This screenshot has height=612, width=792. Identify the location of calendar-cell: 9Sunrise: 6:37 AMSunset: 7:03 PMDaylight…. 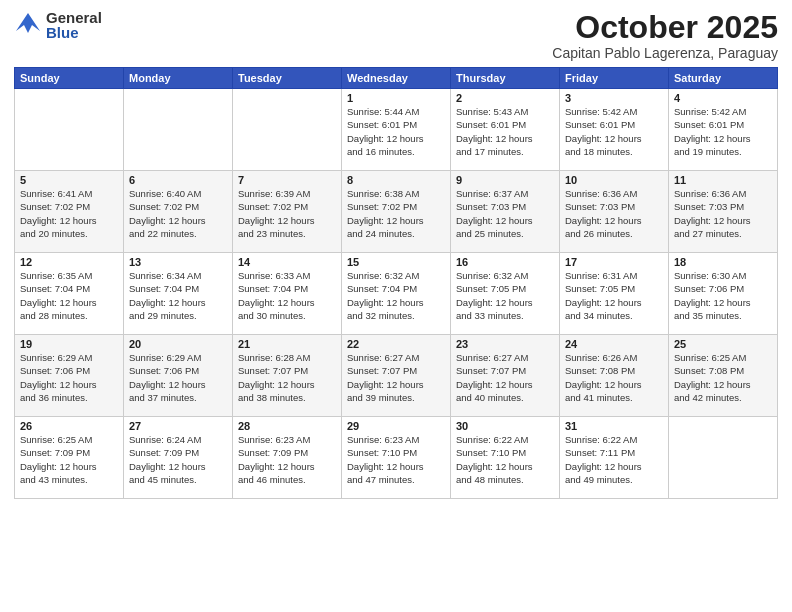
(506, 212).